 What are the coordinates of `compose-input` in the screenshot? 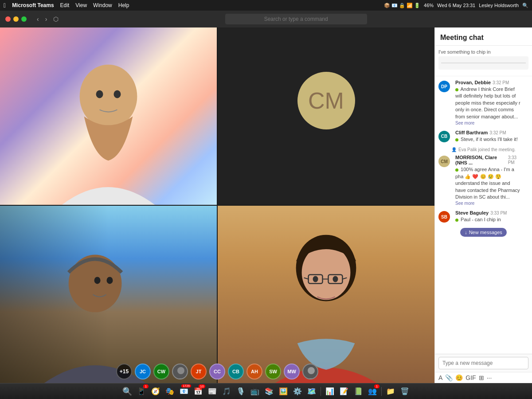 It's located at (483, 363).